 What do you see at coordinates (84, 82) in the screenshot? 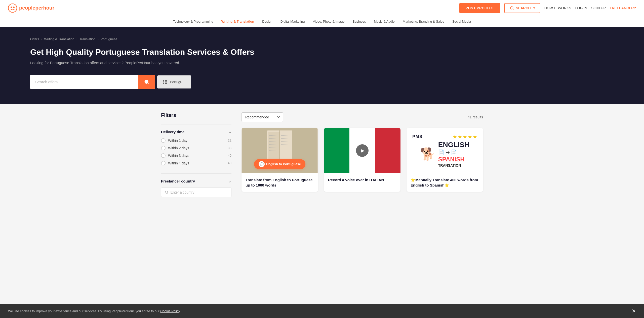
I see `search-input` at bounding box center [84, 82].